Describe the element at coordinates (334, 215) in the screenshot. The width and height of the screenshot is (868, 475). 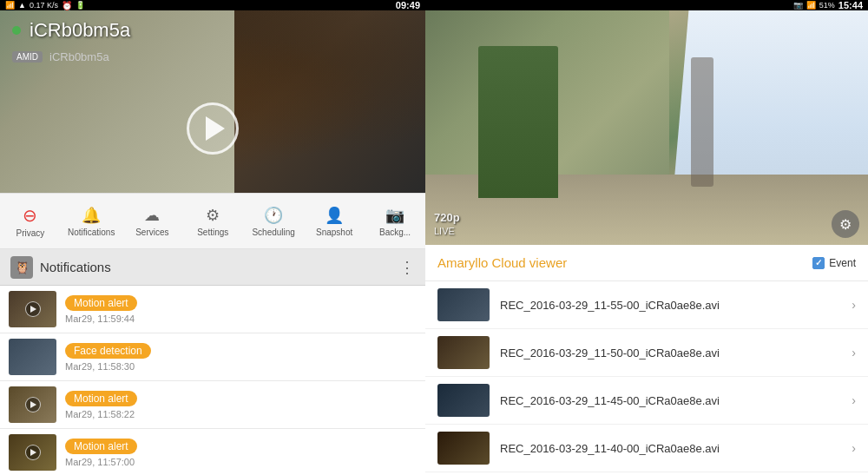
I see `snapshot-icon: 👤` at that location.